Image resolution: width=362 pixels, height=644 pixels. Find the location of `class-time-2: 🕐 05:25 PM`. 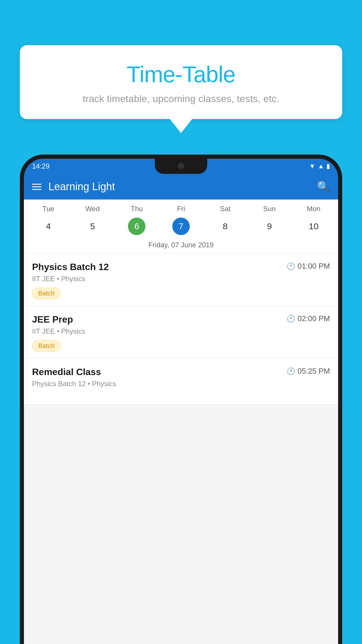

class-time-2: 🕐 05:25 PM is located at coordinates (308, 371).